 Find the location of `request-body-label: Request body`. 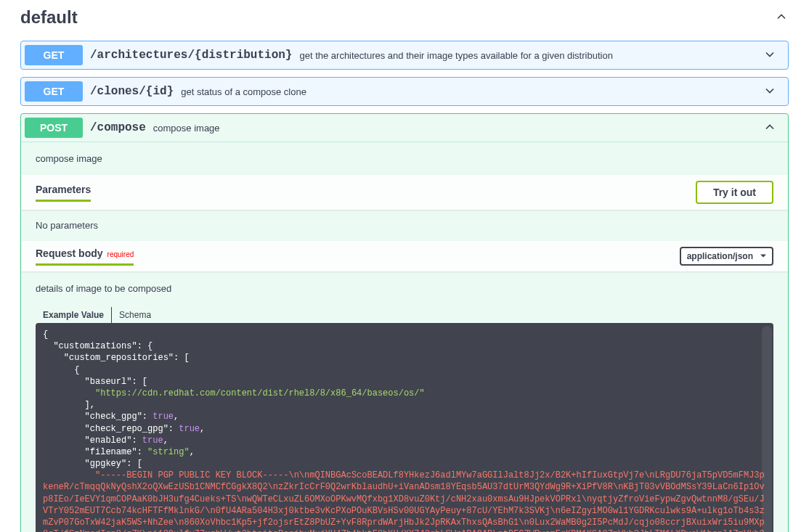

request-body-label: Request body is located at coordinates (70, 253).